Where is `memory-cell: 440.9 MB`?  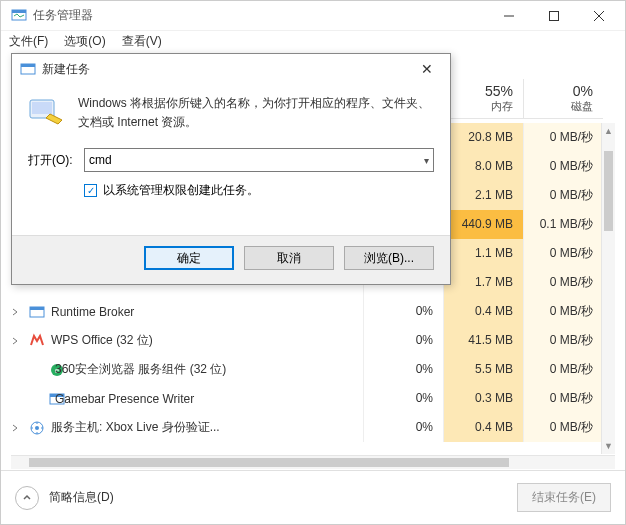 memory-cell: 440.9 MB is located at coordinates (483, 224).